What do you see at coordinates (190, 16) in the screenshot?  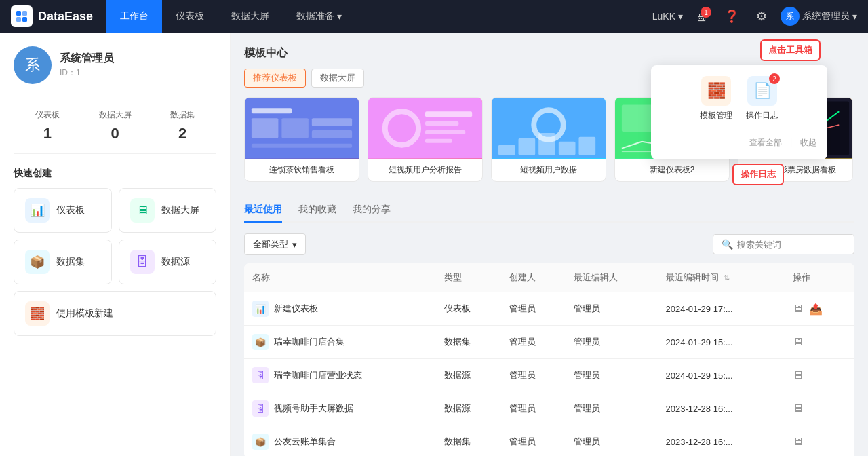 I see `nav-tab-dashboard: 仪表板` at bounding box center [190, 16].